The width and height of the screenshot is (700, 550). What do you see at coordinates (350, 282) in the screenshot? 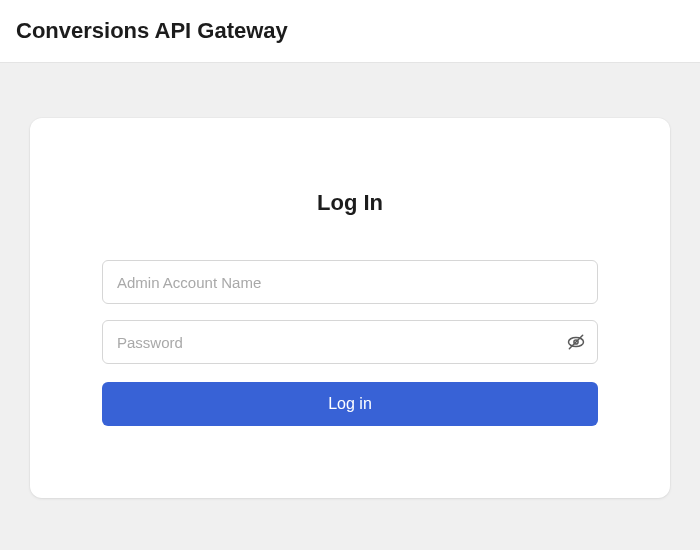
I see `account-input` at bounding box center [350, 282].